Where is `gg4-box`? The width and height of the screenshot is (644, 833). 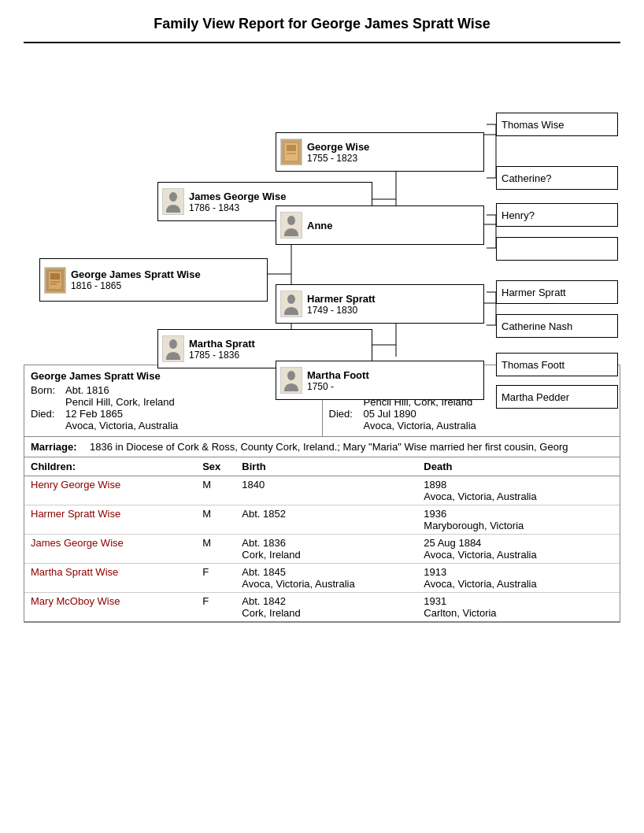 gg4-box is located at coordinates (557, 249).